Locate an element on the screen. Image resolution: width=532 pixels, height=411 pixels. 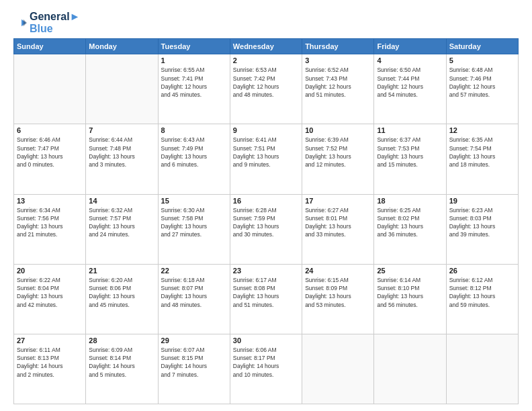
day-info: Sunrise: 6:48 AMSunset: 7:46 PMDaylight:… is located at coordinates (482, 82).